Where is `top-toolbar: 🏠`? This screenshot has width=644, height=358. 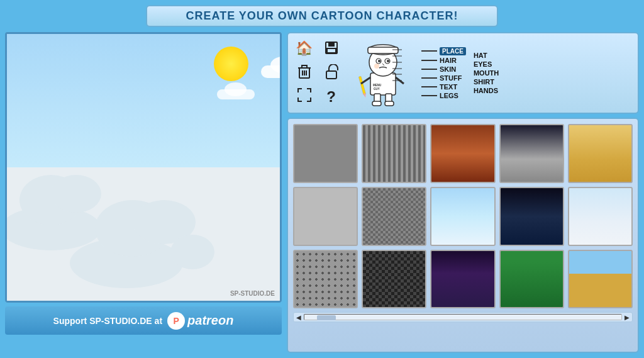
top-toolbar: 🏠 is located at coordinates (463, 73).